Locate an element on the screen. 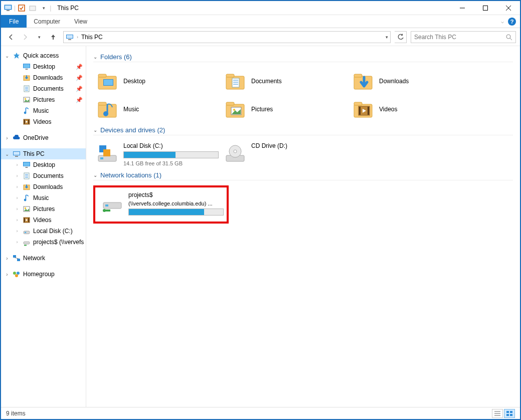 The width and height of the screenshot is (521, 420). menu-computer: Computer is located at coordinates (47, 21).